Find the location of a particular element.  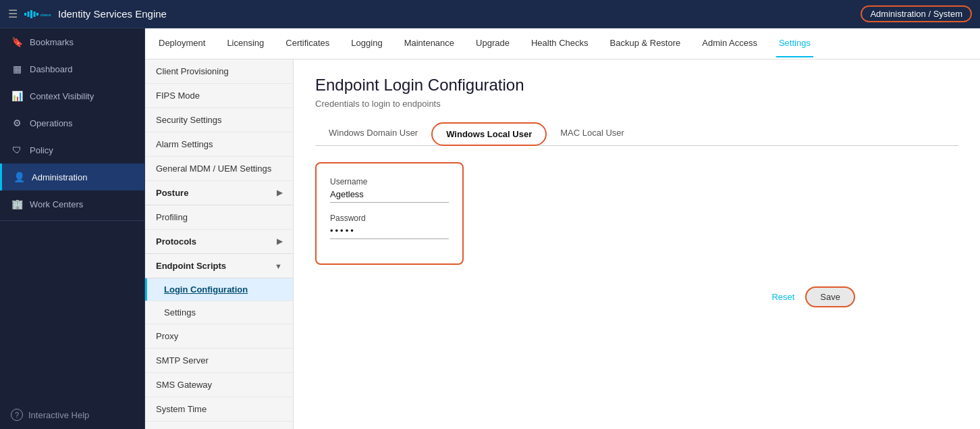

reset-button: Reset is located at coordinates (783, 297).